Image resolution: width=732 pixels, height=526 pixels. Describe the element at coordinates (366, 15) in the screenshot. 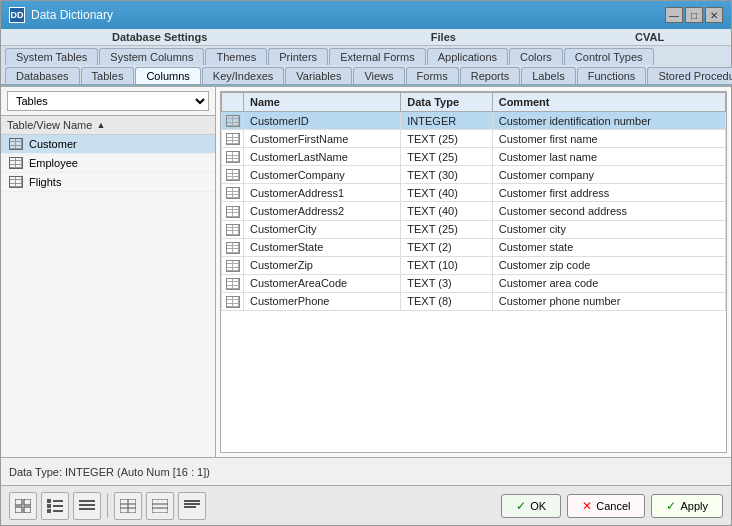

I see `title-bar: DD Data Dictionary — □ ✕` at that location.